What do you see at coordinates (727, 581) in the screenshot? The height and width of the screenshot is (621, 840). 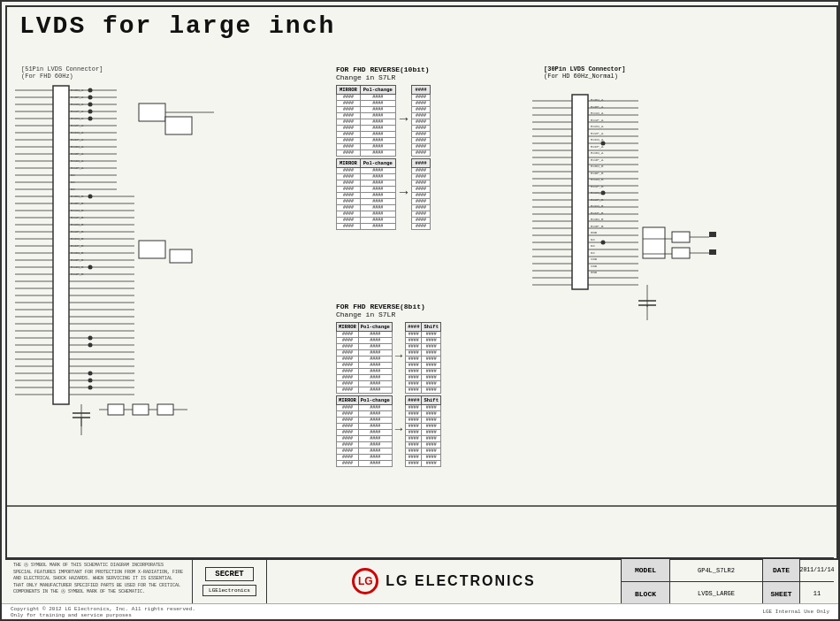 I see `model-info-grid: MODEL GP4L_S7LR2 DATE 2011/11/14 BLOCK L…` at bounding box center [727, 581].